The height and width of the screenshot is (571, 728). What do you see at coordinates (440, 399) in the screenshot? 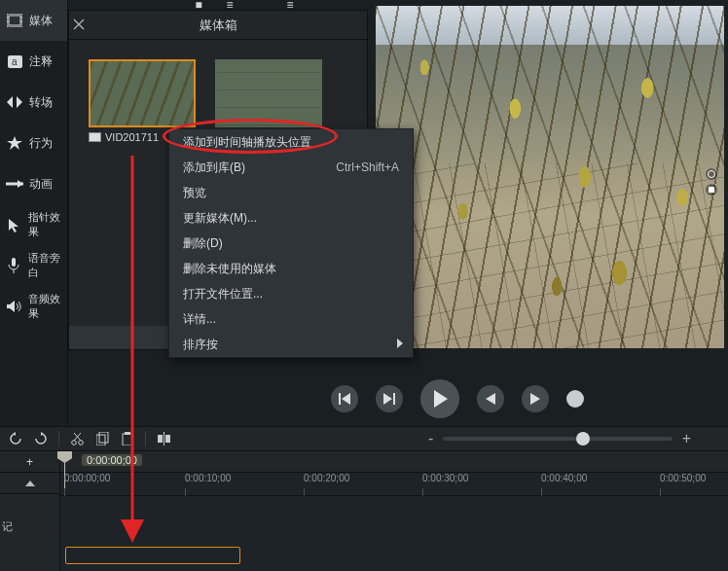
I see `play-button` at bounding box center [440, 399].